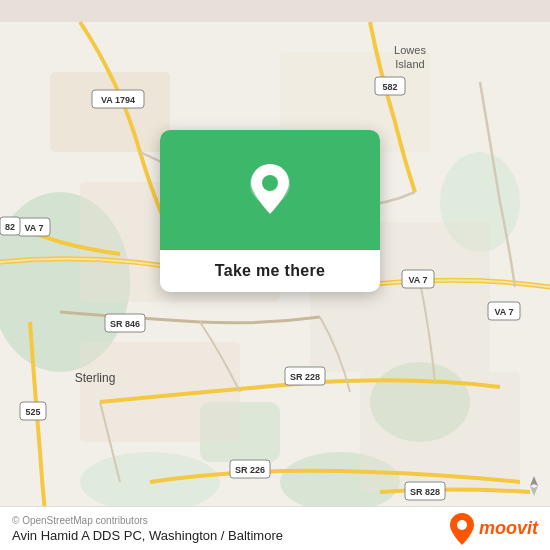 Image resolution: width=550 pixels, height=550 pixels. What do you see at coordinates (462, 529) in the screenshot?
I see `moovit-pin-icon` at bounding box center [462, 529].